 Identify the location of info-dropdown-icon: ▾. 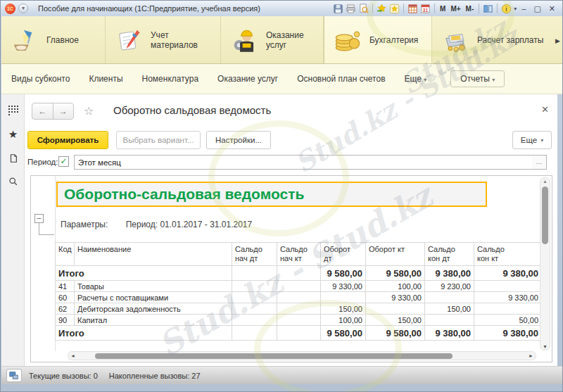
(515, 8).